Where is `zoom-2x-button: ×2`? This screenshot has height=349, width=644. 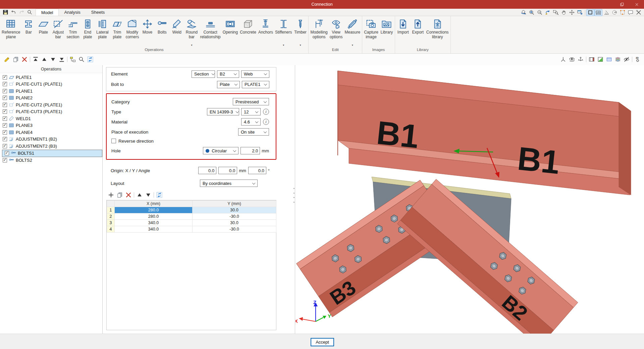
zoom-2x-button: ×2 is located at coordinates (540, 13).